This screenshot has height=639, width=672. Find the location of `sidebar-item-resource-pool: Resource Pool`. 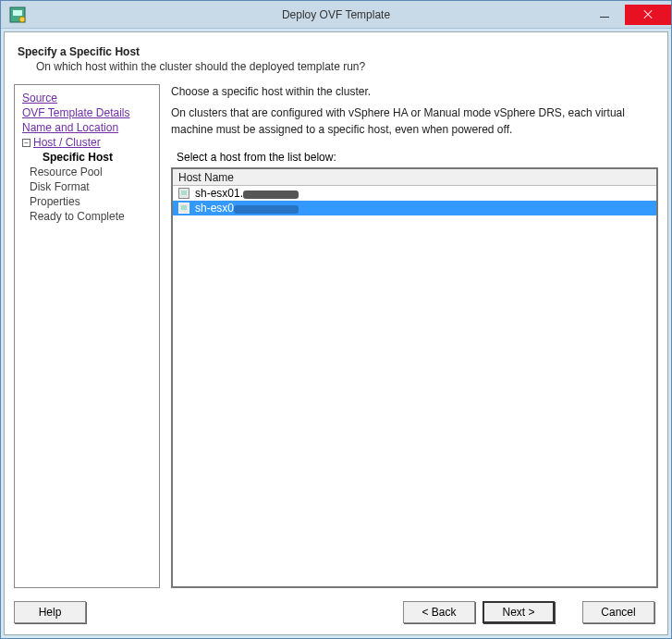

sidebar-item-resource-pool: Resource Pool is located at coordinates (87, 172).